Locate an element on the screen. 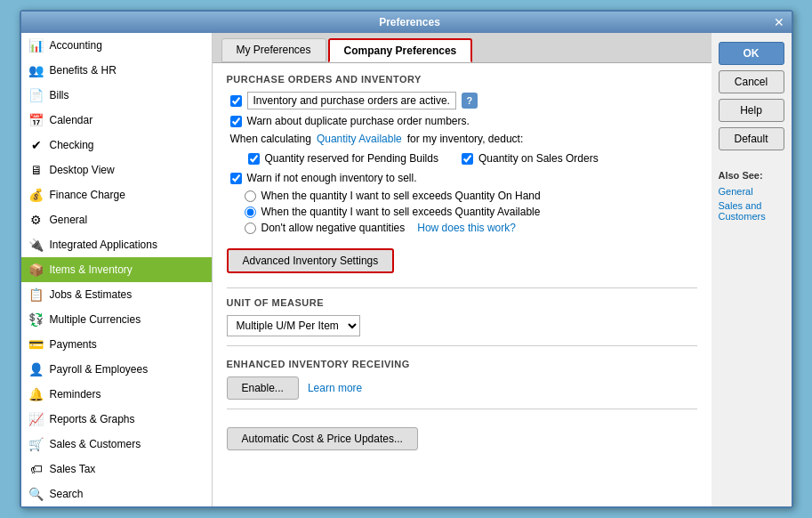 Image resolution: width=812 pixels, height=518 pixels. sidebar-label-14: Reminders is located at coordinates (76, 394).